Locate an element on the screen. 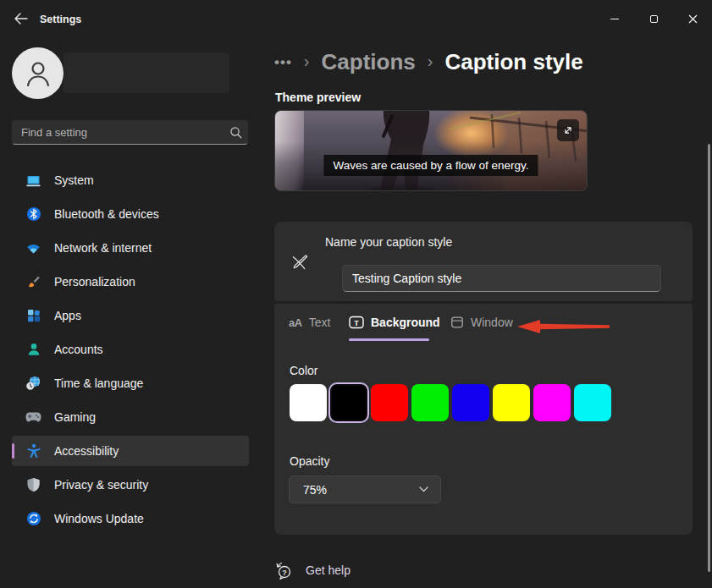 Image resolution: width=712 pixels, height=588 pixels. color-swatch-row is located at coordinates (450, 403).